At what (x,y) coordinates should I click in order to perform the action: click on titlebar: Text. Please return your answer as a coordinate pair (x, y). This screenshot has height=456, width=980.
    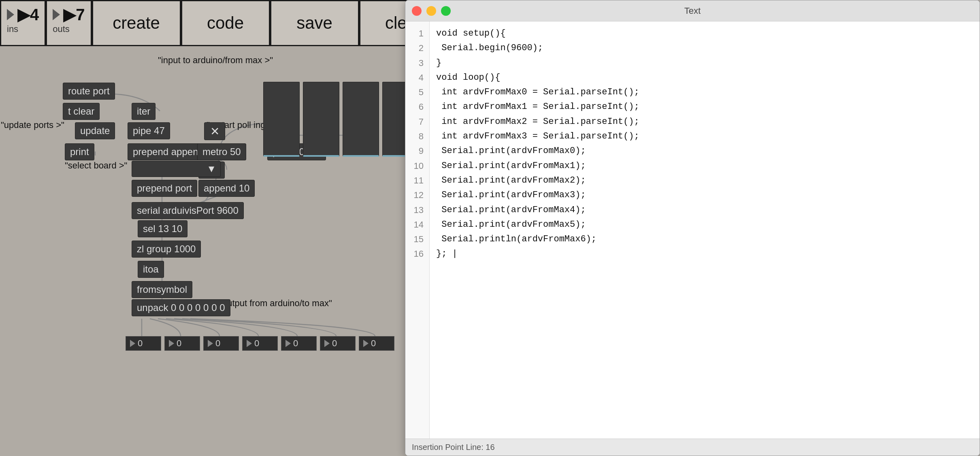
    Looking at the image, I should click on (692, 11).